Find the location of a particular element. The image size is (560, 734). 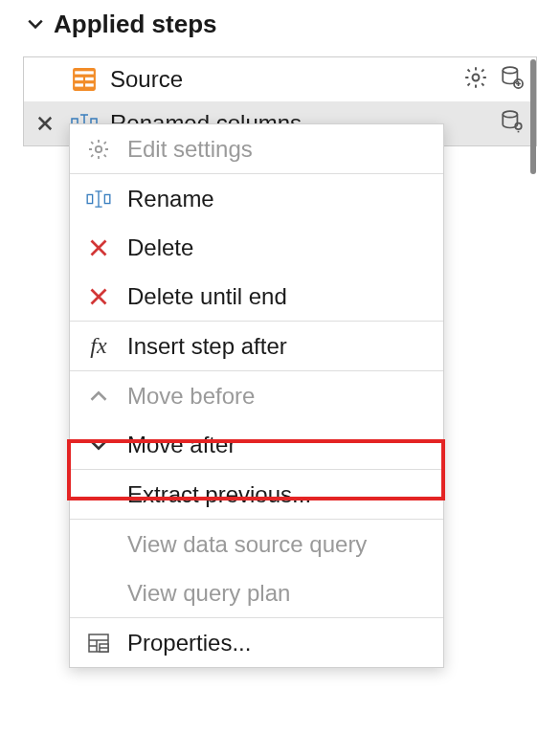

menu-label: View query plan is located at coordinates (209, 593).